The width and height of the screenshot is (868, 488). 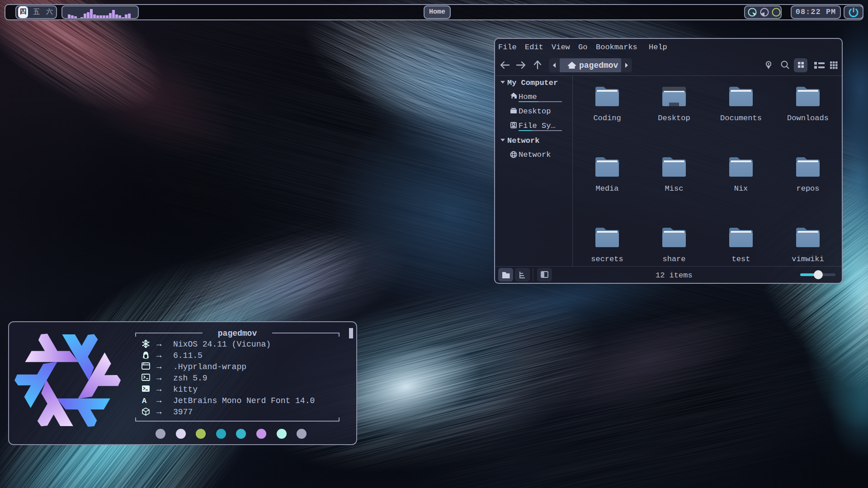 I want to click on svg-text: kitty, so click(x=185, y=389).